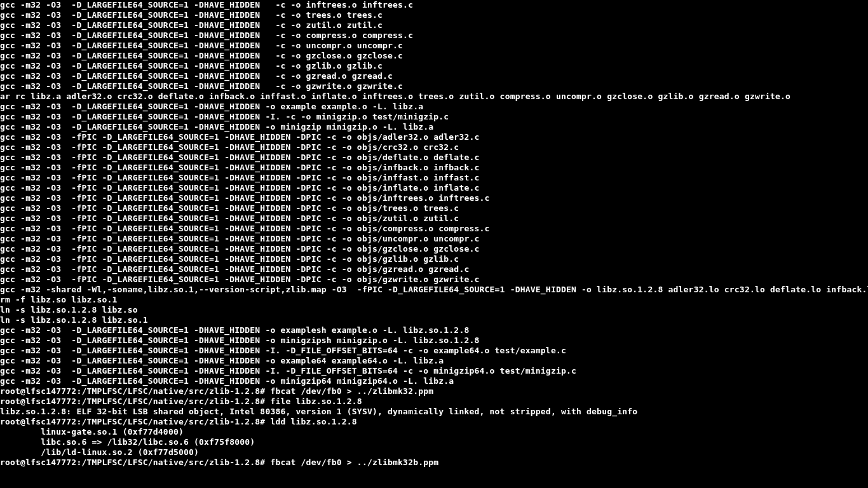 The height and width of the screenshot is (488, 868). Describe the element at coordinates (434, 290) in the screenshot. I see `build-output-line: gcc -m32 -shared -Wl,-soname,libz.so.1,-…` at that location.